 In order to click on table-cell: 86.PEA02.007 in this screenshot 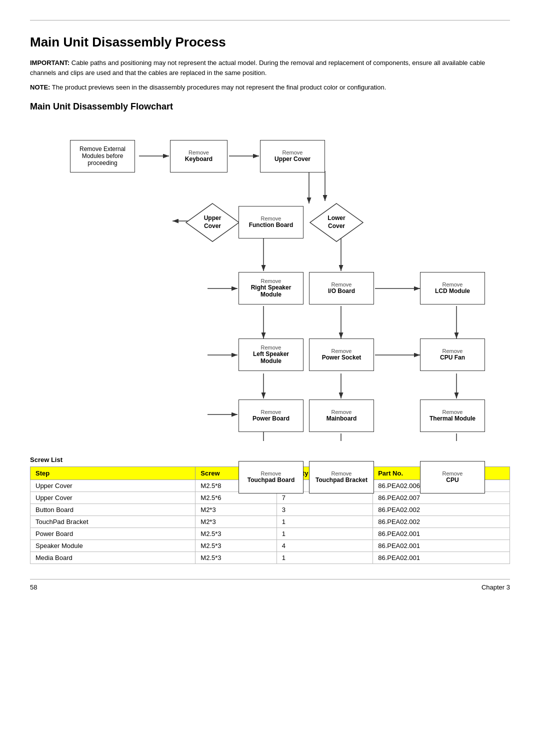, I will do `click(442, 498)`.